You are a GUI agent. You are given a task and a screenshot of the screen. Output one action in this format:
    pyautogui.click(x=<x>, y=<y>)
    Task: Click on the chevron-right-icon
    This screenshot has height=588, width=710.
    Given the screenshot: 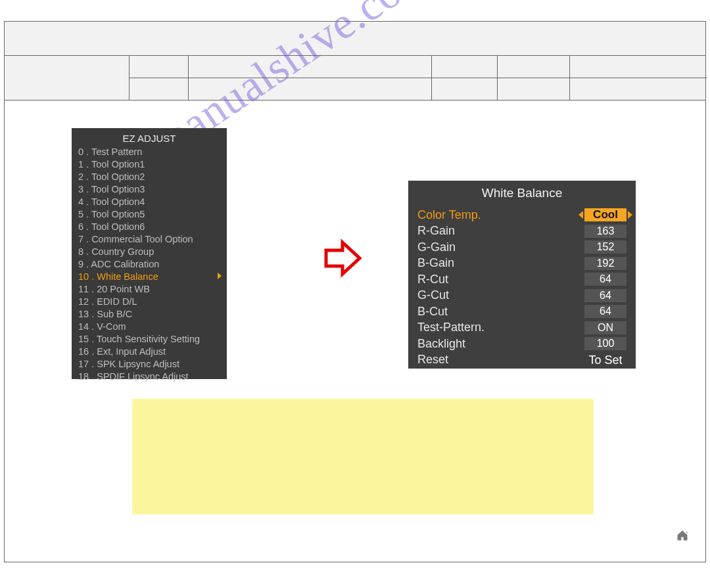 What is the action you would take?
    pyautogui.click(x=220, y=276)
    